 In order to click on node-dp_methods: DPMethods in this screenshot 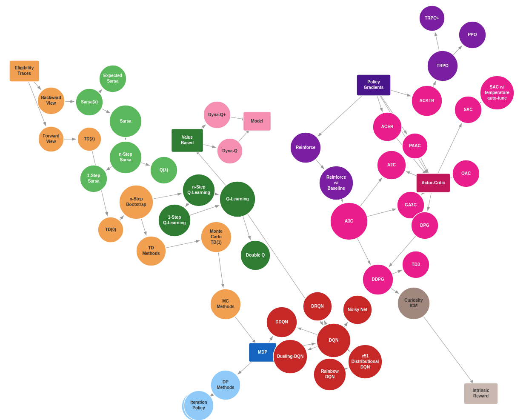, I will do `click(226, 385)`.